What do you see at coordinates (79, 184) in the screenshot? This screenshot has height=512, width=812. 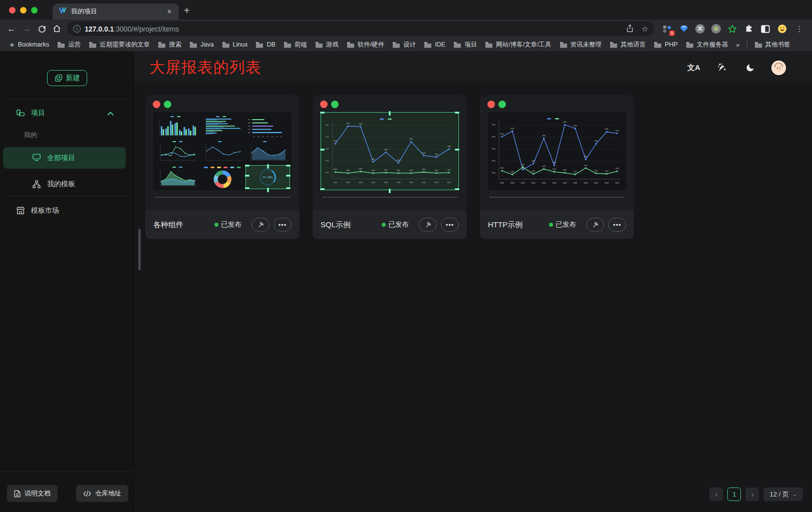 I see `sidebar-item-my-templates: 我的模板` at bounding box center [79, 184].